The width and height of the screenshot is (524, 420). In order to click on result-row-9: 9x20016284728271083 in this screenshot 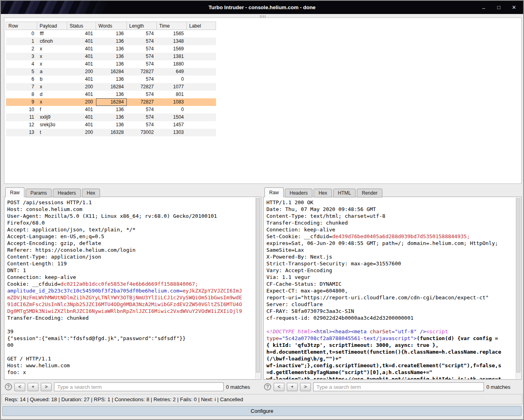, I will do `click(111, 102)`.